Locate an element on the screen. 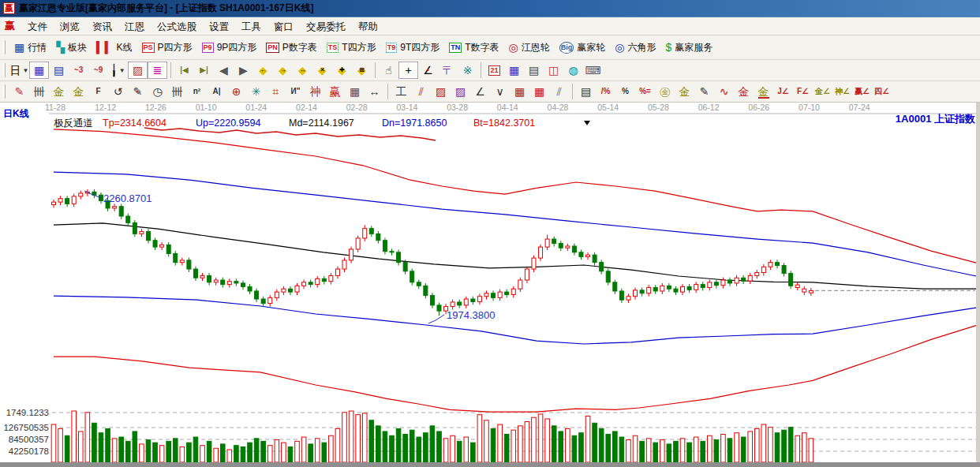 The width and height of the screenshot is (980, 467). draw-pen-button: ✎ is located at coordinates (704, 92).